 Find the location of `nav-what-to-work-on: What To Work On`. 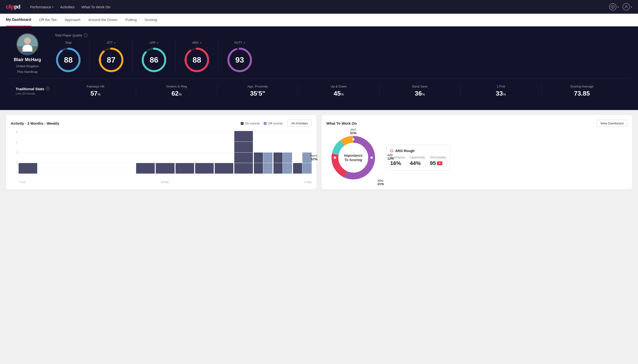

nav-what-to-work-on: What To Work On is located at coordinates (96, 7).